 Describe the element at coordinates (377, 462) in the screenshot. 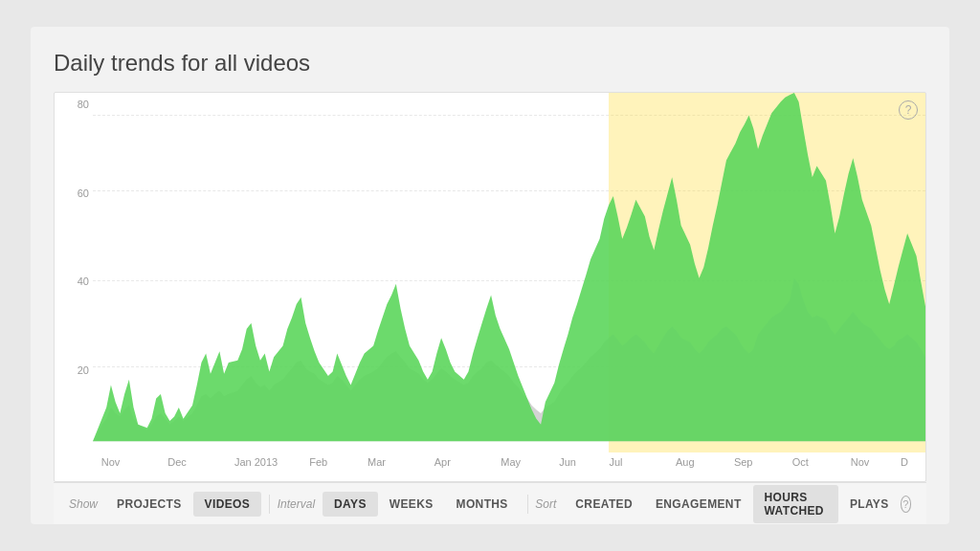

I see `x-label-mar: Mar` at that location.